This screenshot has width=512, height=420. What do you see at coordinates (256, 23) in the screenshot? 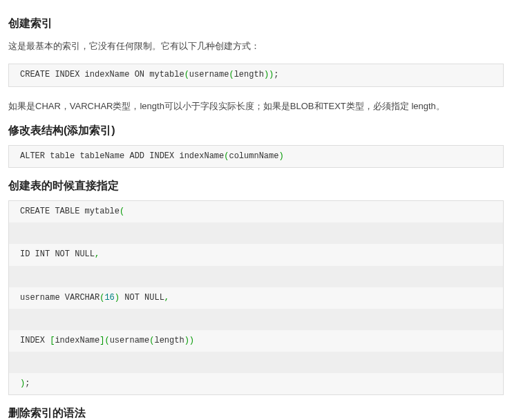
I see `heading-create-index: 创建索引` at bounding box center [256, 23].